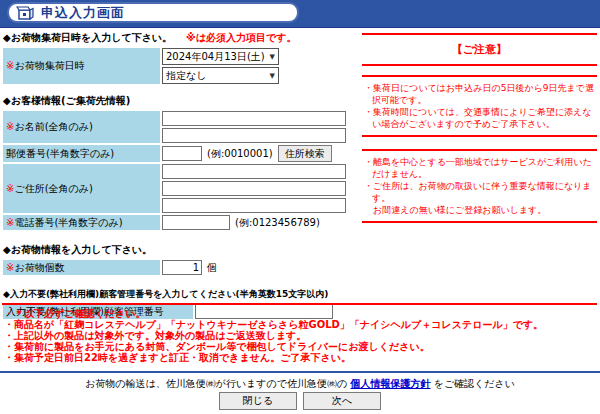  Describe the element at coordinates (196, 222) in the screenshot. I see `phone-input` at that location.